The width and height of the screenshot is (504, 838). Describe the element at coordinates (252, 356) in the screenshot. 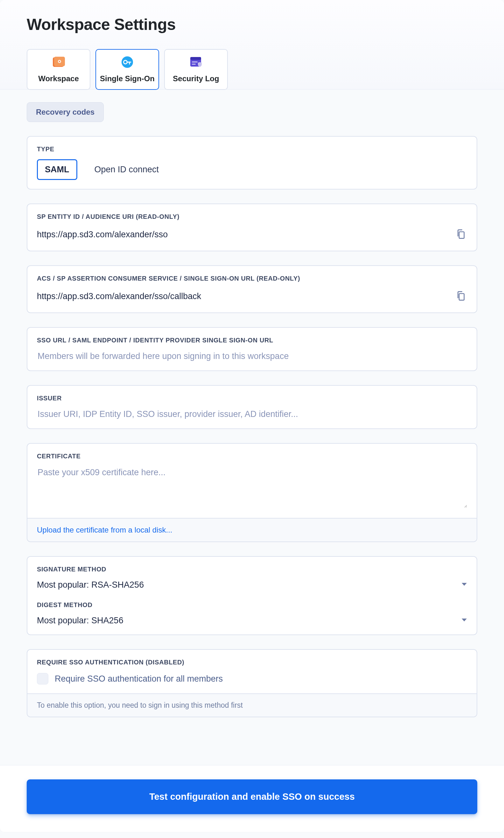

I see `sso-url-input` at that location.